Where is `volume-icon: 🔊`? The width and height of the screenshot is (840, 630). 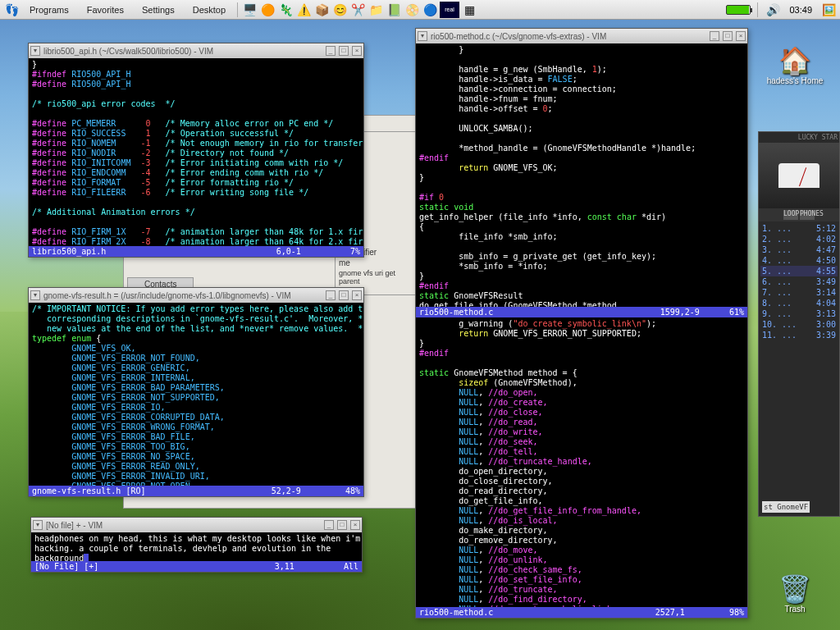
volume-icon: 🔊 is located at coordinates (773, 10).